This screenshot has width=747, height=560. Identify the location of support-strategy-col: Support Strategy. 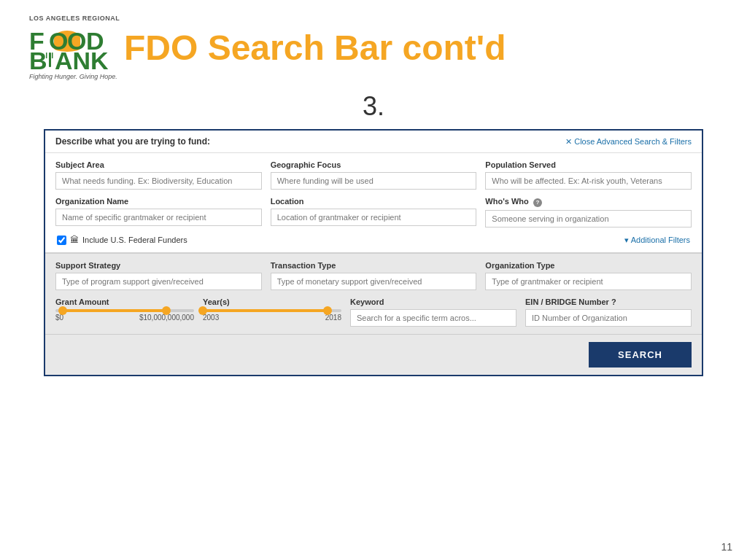
(159, 276).